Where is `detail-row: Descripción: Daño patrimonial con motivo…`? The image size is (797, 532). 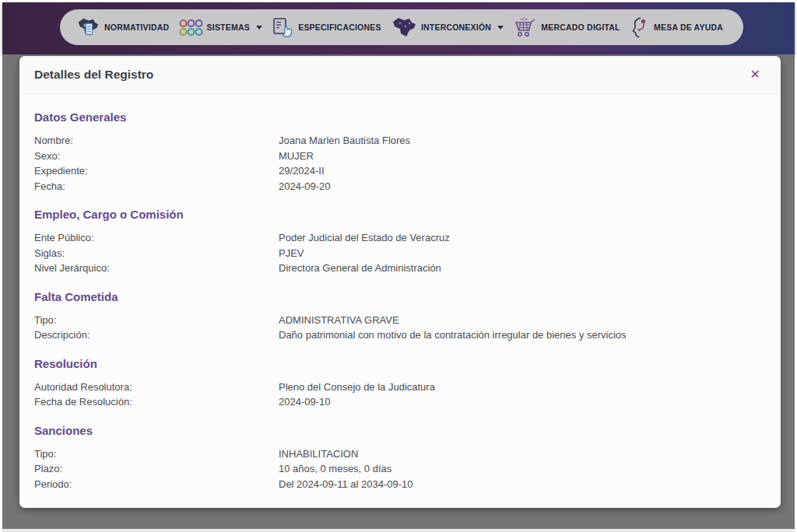
detail-row: Descripción: Daño patrimonial con motivo… is located at coordinates (398, 335).